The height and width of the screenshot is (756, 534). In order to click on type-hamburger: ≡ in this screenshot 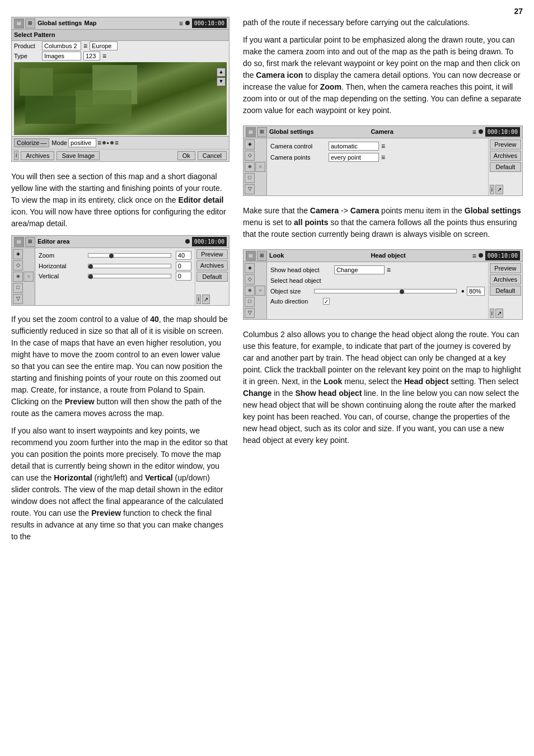, I will do `click(104, 56)`.